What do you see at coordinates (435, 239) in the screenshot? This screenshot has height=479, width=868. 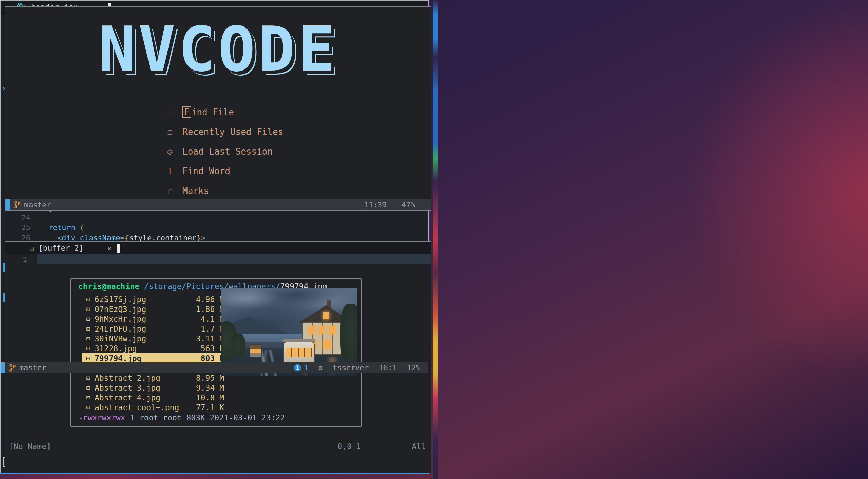 I see `wallpaper-gap-strip` at bounding box center [435, 239].